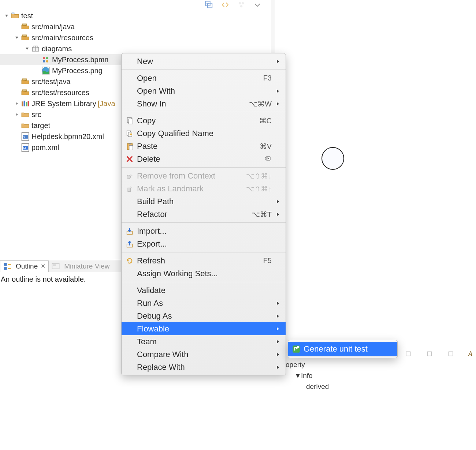 The width and height of the screenshot is (476, 450). Describe the element at coordinates (204, 329) in the screenshot. I see `menu-flowable: Flowable` at that location.